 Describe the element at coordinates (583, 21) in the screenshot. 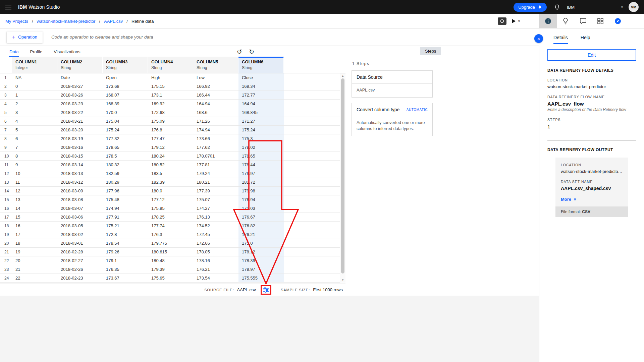

I see `comments-icon` at that location.